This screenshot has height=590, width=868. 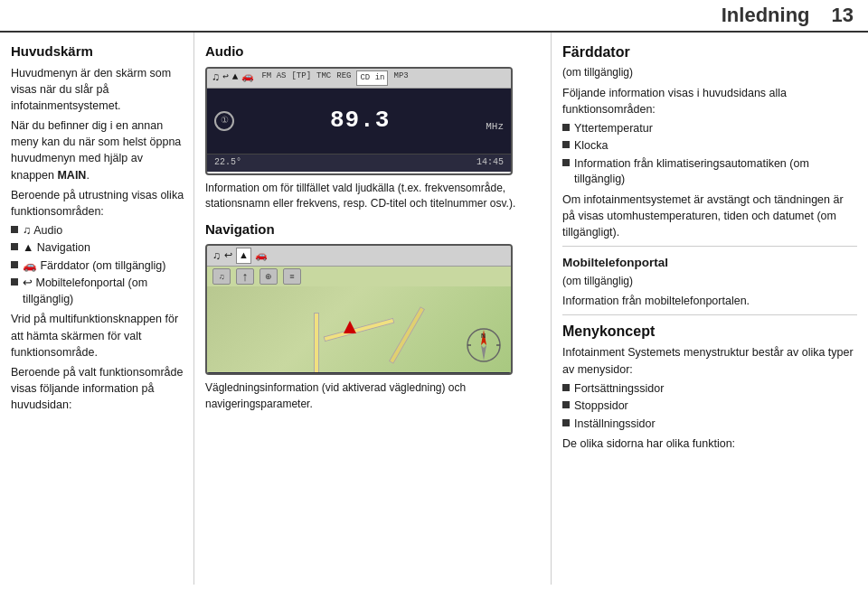 I want to click on menykoncept-heading: Menykoncept, so click(x=710, y=331).